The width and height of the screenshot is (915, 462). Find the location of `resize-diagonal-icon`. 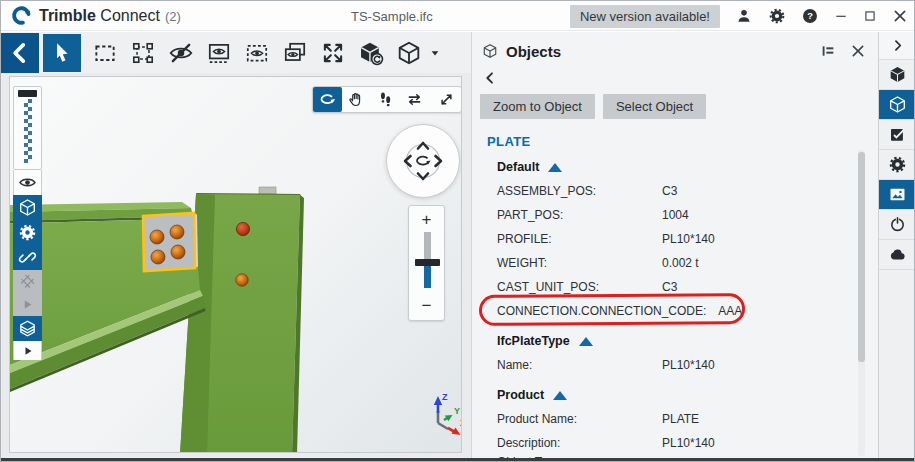

resize-diagonal-icon is located at coordinates (446, 100).